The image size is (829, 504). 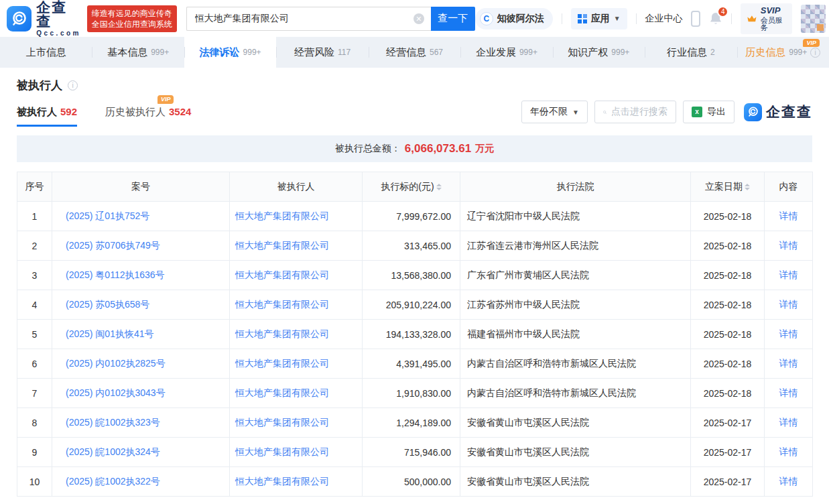 What do you see at coordinates (35, 334) in the screenshot?
I see `seq-cell: 5` at bounding box center [35, 334].